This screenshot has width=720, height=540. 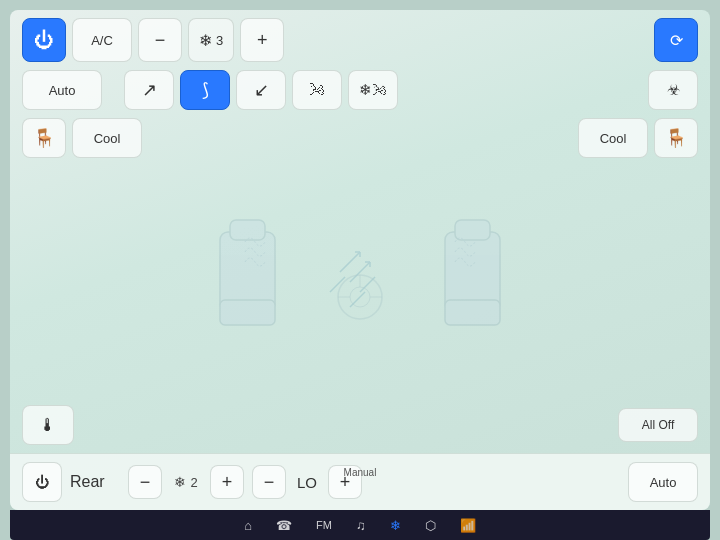 What do you see at coordinates (360, 472) in the screenshot?
I see `mode-label: Manual` at bounding box center [360, 472].